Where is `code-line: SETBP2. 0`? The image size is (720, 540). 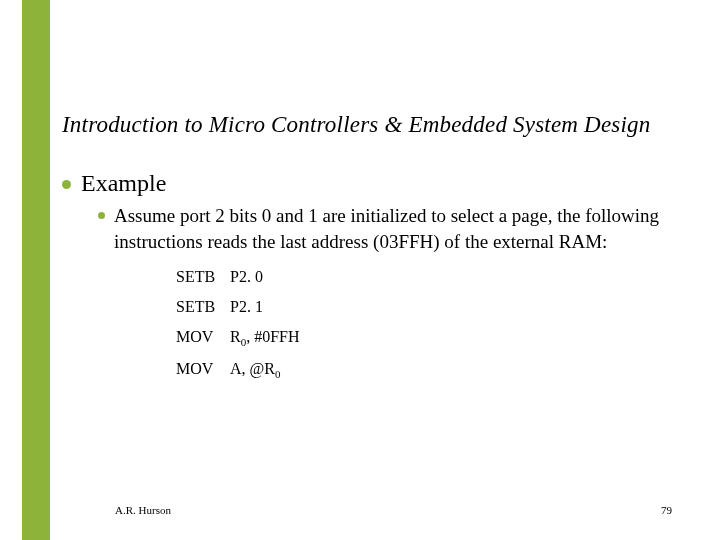
code-line: SETBP2. 0 is located at coordinates (419, 277).